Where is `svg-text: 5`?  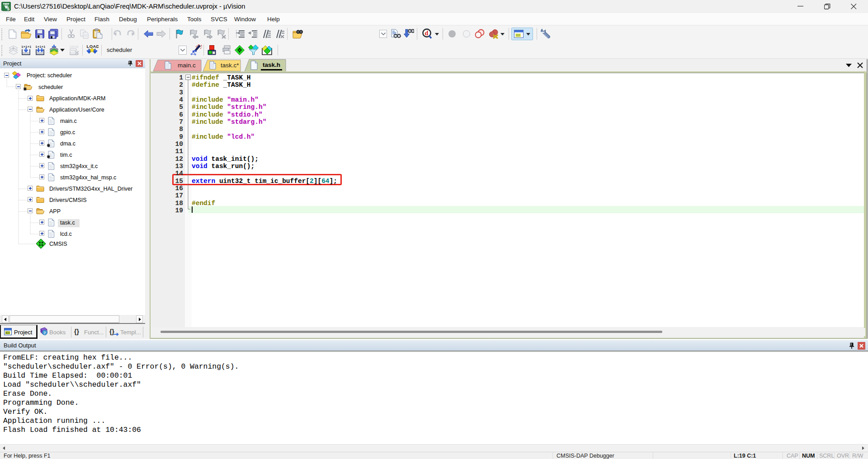 svg-text: 5 is located at coordinates (8, 9).